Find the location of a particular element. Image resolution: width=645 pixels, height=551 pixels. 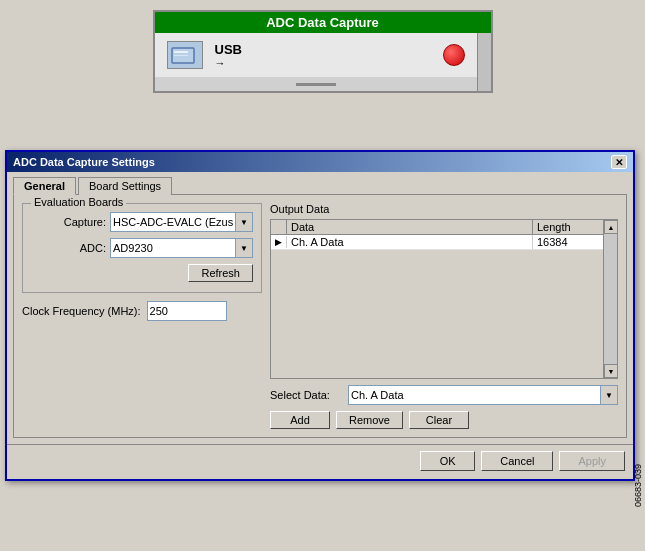

expand-col-header is located at coordinates (279, 227).